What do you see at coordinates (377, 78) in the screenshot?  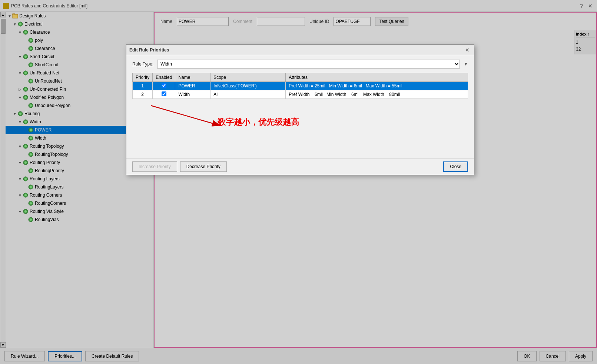 I see `th-attributes: Attributes` at bounding box center [377, 78].